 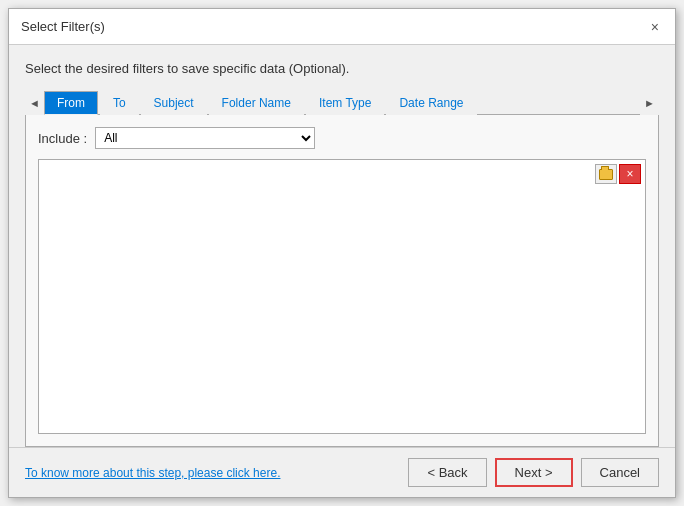 What do you see at coordinates (63, 26) in the screenshot?
I see `dialog-title: Select Filter(s)` at bounding box center [63, 26].